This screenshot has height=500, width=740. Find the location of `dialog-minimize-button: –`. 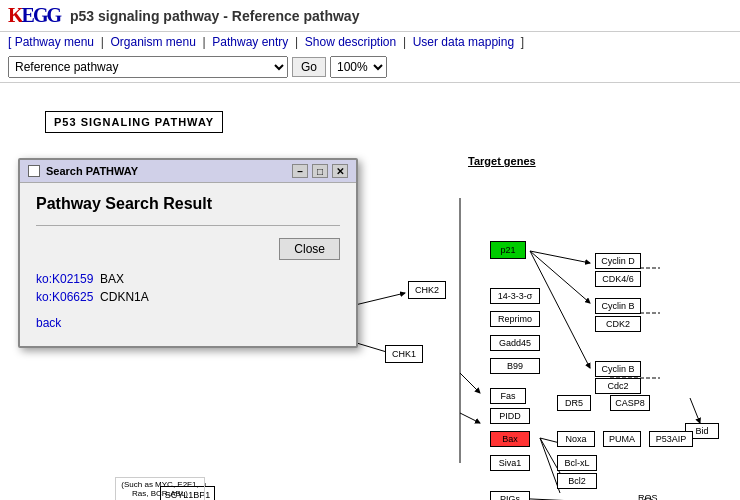

dialog-minimize-button: – is located at coordinates (300, 171).